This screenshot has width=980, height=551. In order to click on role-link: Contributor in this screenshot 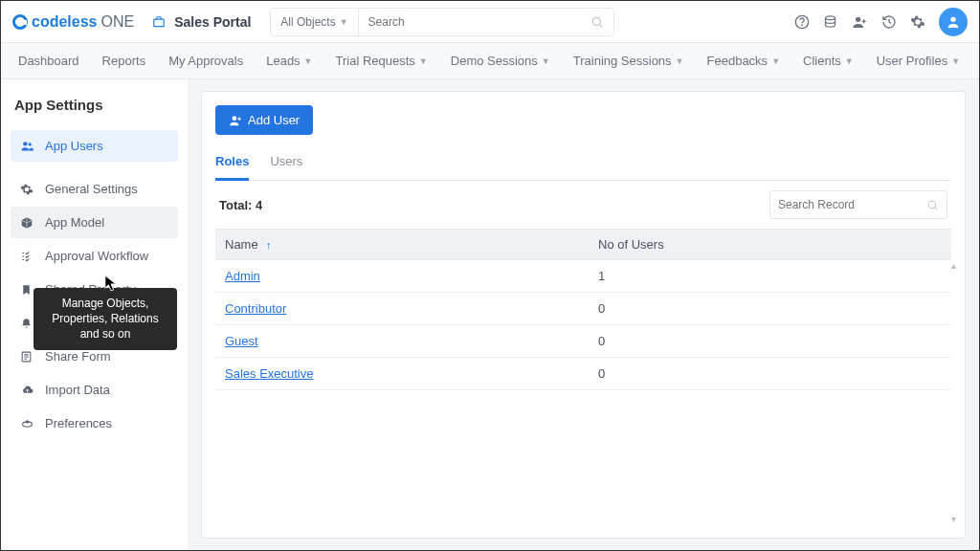, I will do `click(256, 308)`.